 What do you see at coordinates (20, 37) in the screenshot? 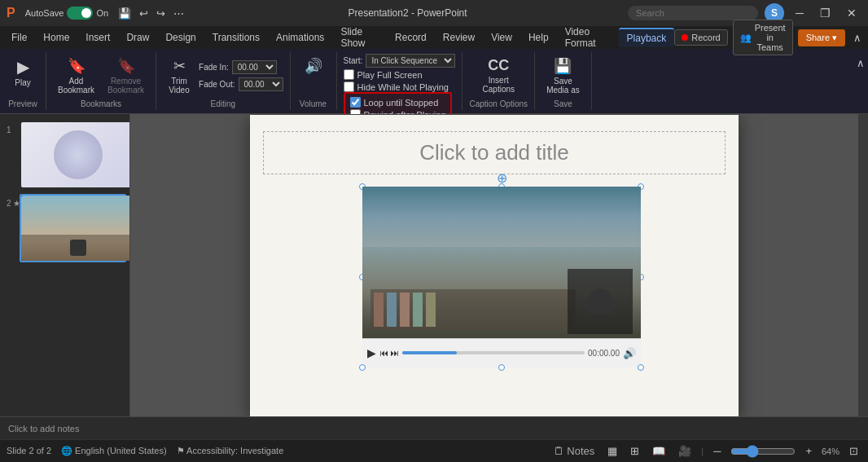
I see `tab-file: File` at bounding box center [20, 37].